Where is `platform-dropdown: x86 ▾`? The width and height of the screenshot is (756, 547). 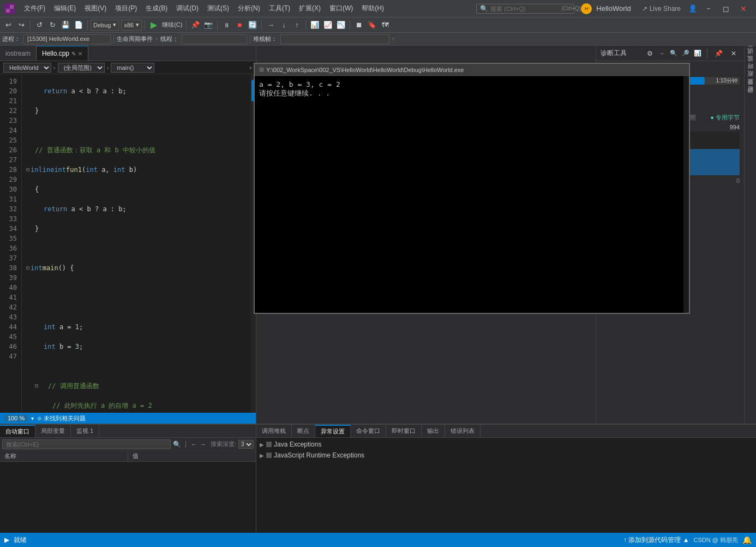
platform-dropdown: x86 ▾ is located at coordinates (131, 25).